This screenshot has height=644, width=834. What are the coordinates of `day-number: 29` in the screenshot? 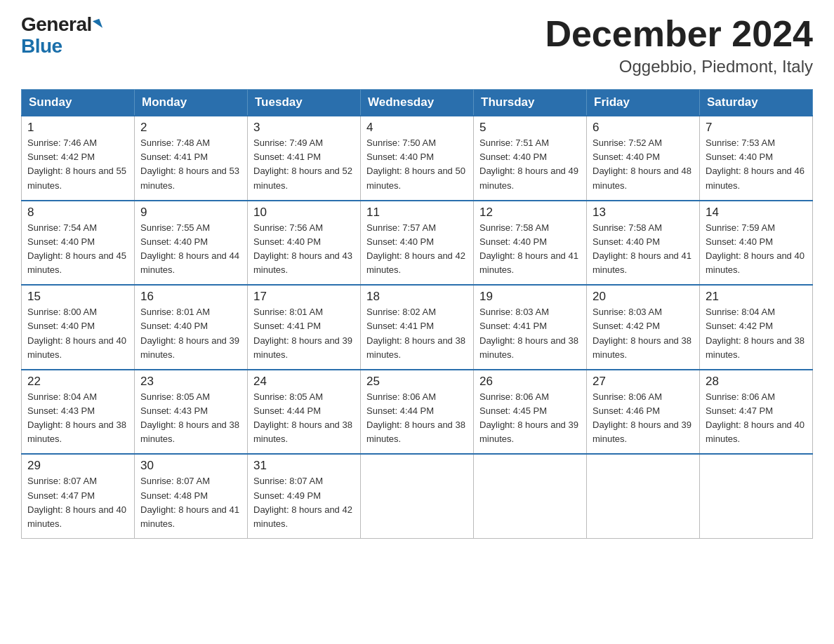 It's located at (78, 466).